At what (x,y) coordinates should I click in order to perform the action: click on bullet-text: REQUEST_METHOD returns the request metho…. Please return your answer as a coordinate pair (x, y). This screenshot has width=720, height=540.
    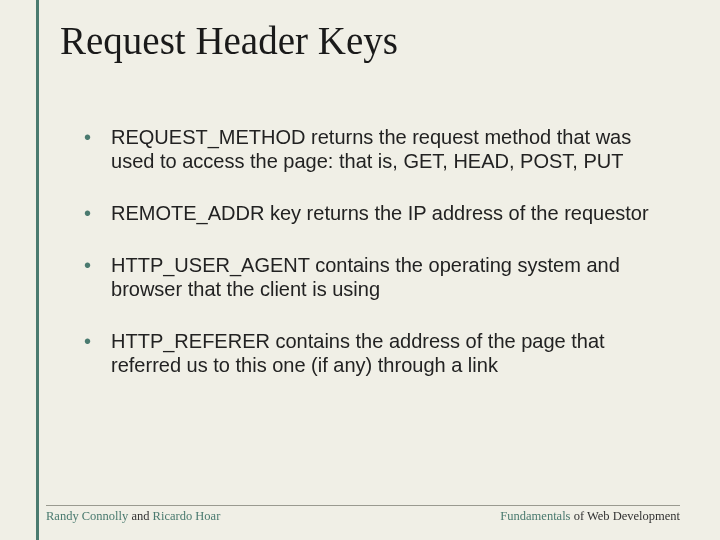
    Looking at the image, I should click on (390, 149).